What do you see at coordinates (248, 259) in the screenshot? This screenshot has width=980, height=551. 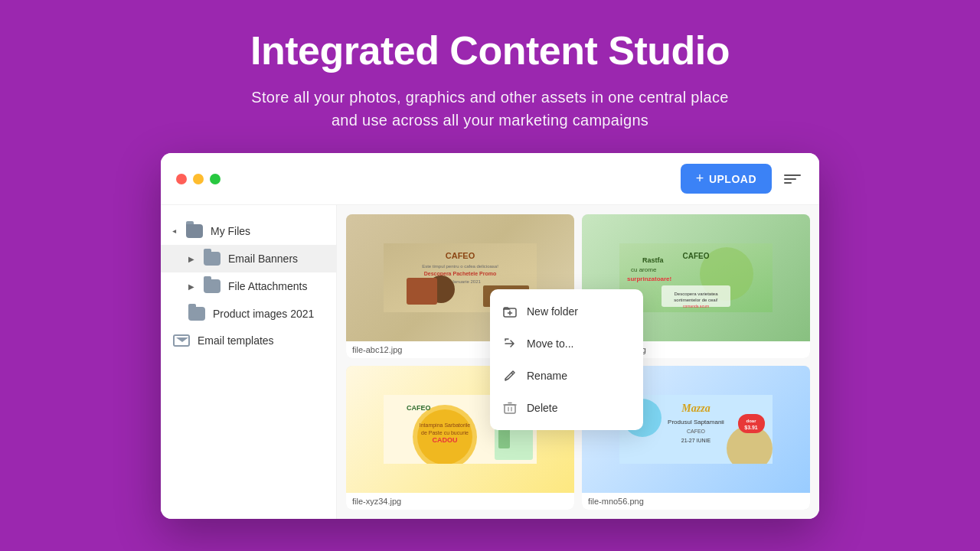 I see `sidebar-item-email-banners: ▶ Email Banners` at bounding box center [248, 259].